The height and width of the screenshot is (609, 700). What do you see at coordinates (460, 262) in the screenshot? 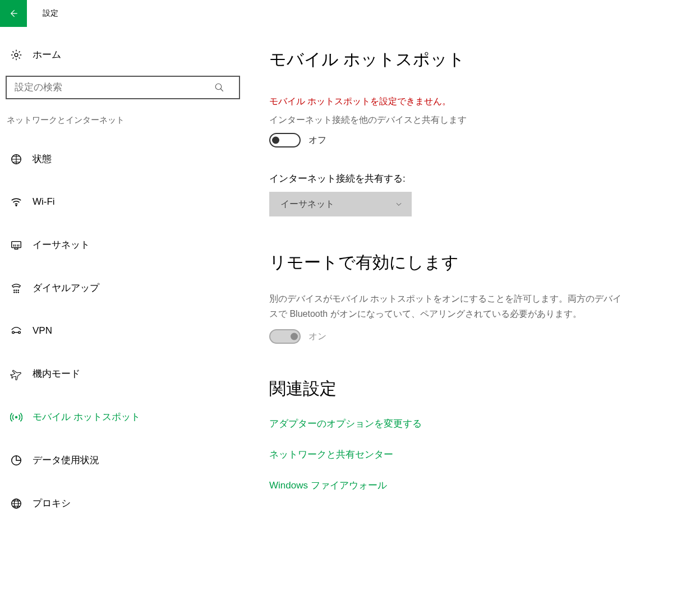
I see `remote-section-title: リモートで有効にします` at bounding box center [460, 262].